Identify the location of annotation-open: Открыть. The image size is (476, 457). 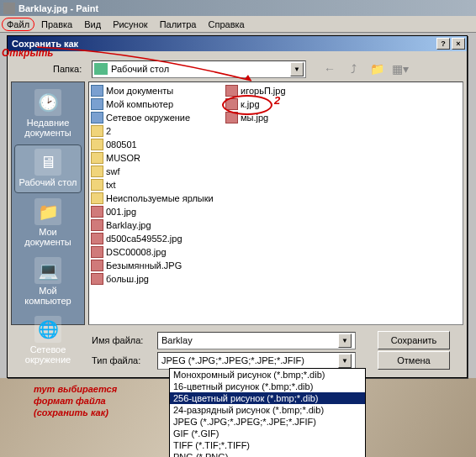
(27, 53).